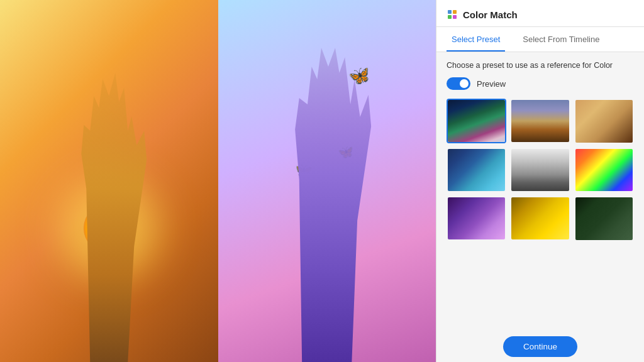 This screenshot has height=362, width=644. What do you see at coordinates (540, 84) in the screenshot?
I see `preview-row: Preview` at bounding box center [540, 84].